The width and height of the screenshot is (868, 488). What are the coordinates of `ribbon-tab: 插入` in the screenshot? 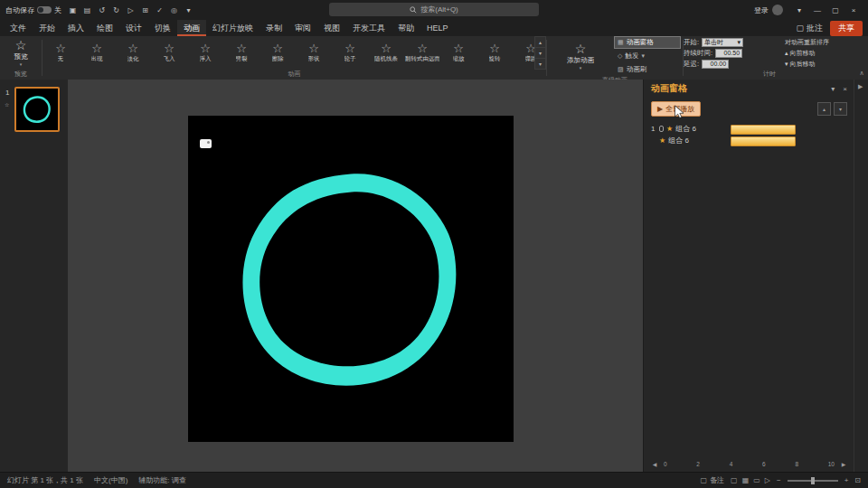 It's located at (76, 28).